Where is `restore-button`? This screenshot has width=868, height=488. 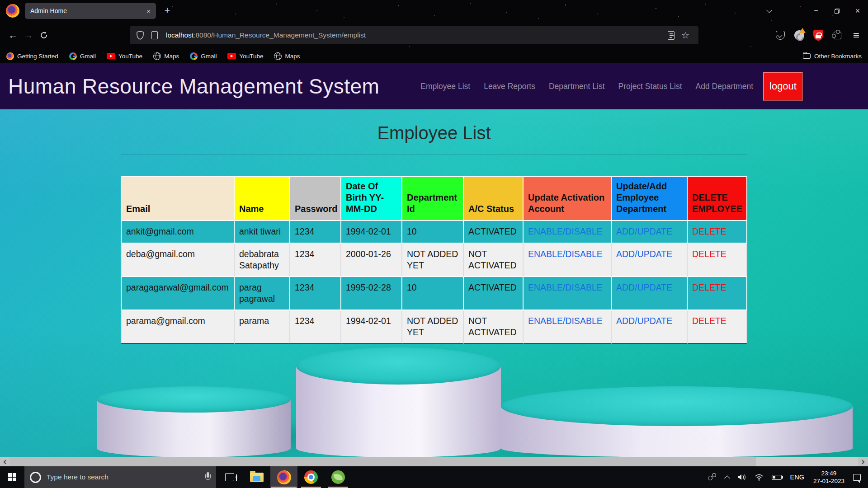
restore-button is located at coordinates (837, 11).